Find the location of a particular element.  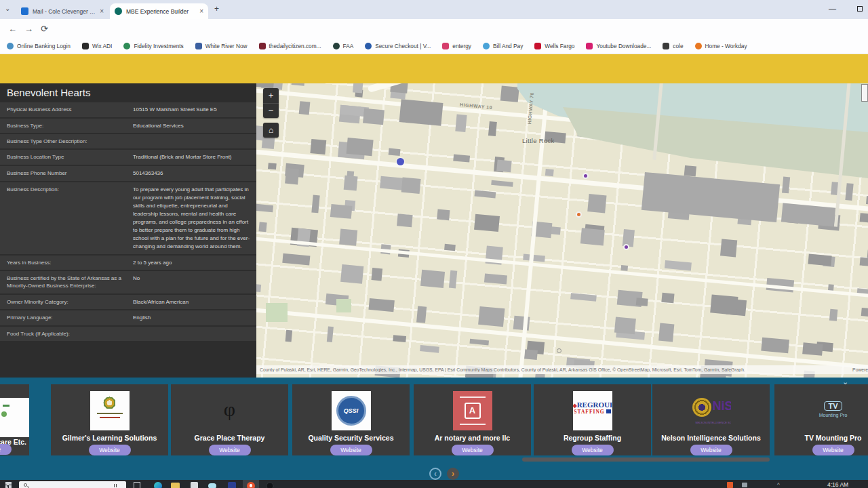

map-home-button: ⌂ is located at coordinates (271, 130).